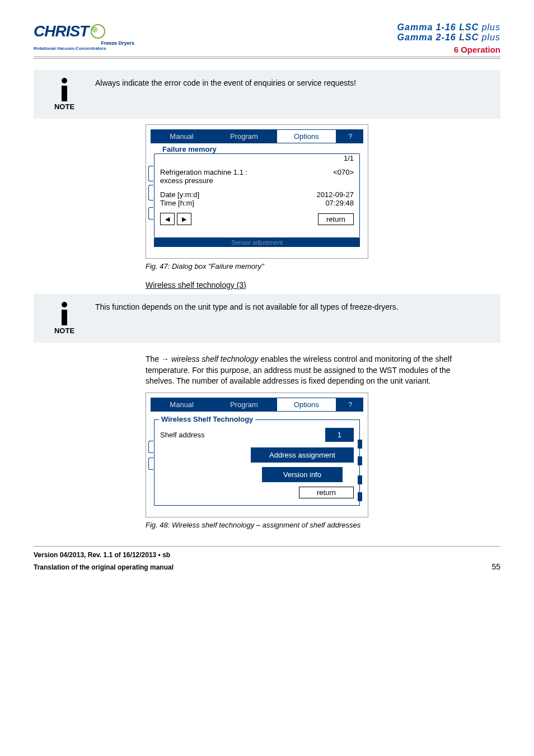 This screenshot has height=756, width=534. What do you see at coordinates (287, 94) in the screenshot?
I see `note-text-1: Always indicate the error code in the ev…` at bounding box center [287, 94].